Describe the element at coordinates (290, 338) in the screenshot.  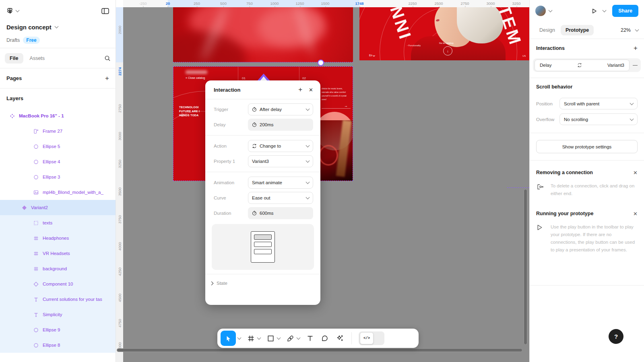
I see `pen-tool-button` at that location.